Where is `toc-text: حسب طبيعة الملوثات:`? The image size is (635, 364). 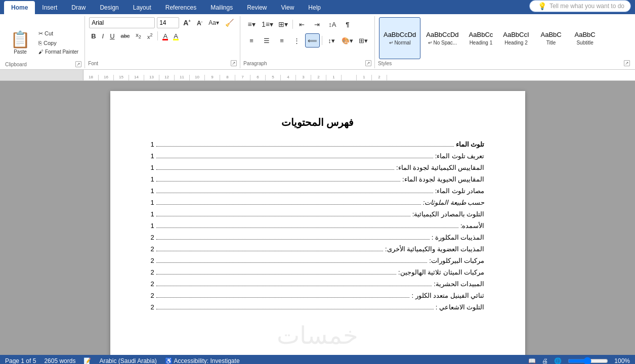
toc-text: حسب طبيعة الملوثات: is located at coordinates (454, 202).